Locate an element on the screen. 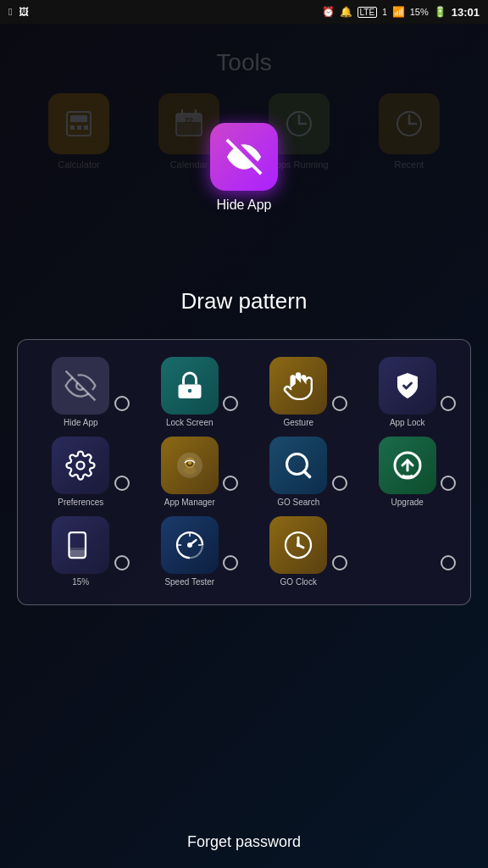 This screenshot has width=488, height=868. pattern-app-speedtester: Speed Tester is located at coordinates (190, 552).